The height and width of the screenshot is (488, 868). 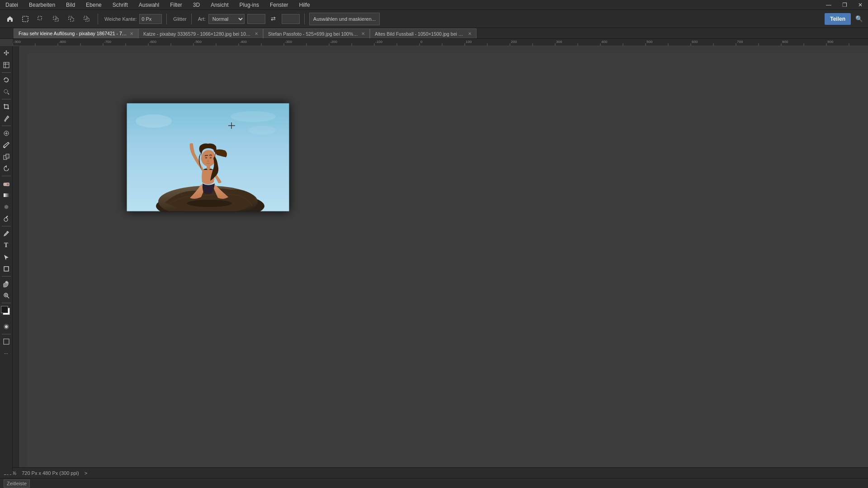 I want to click on rect-marquee-btn, so click(x=25, y=19).